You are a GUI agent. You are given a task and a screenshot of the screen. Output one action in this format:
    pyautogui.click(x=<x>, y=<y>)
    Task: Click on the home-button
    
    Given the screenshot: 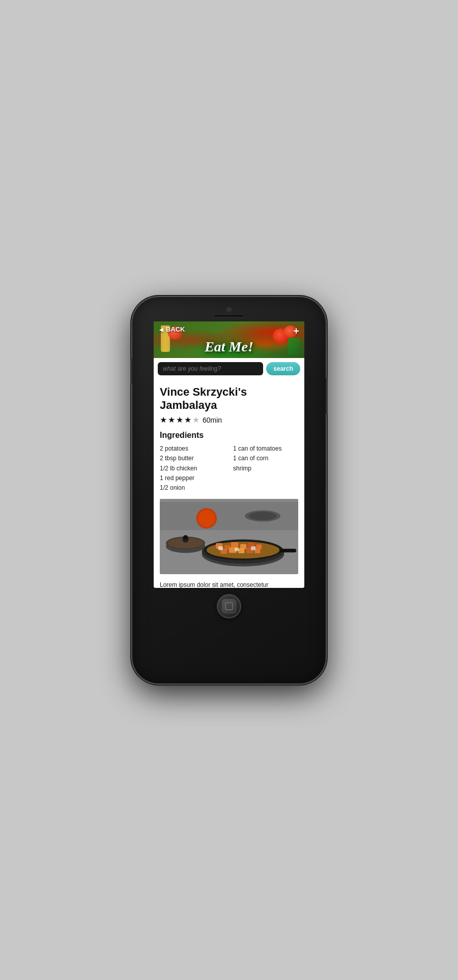 What is the action you would take?
    pyautogui.click(x=229, y=606)
    